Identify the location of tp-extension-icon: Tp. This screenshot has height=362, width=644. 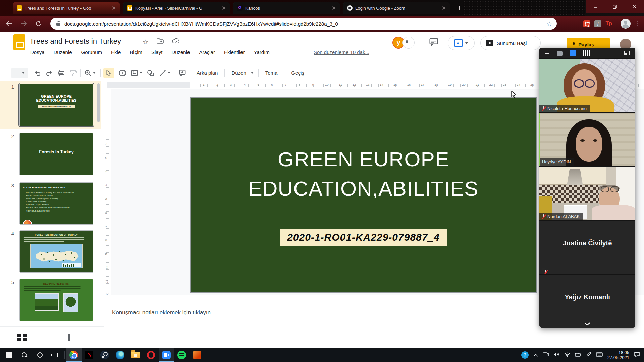
(609, 24).